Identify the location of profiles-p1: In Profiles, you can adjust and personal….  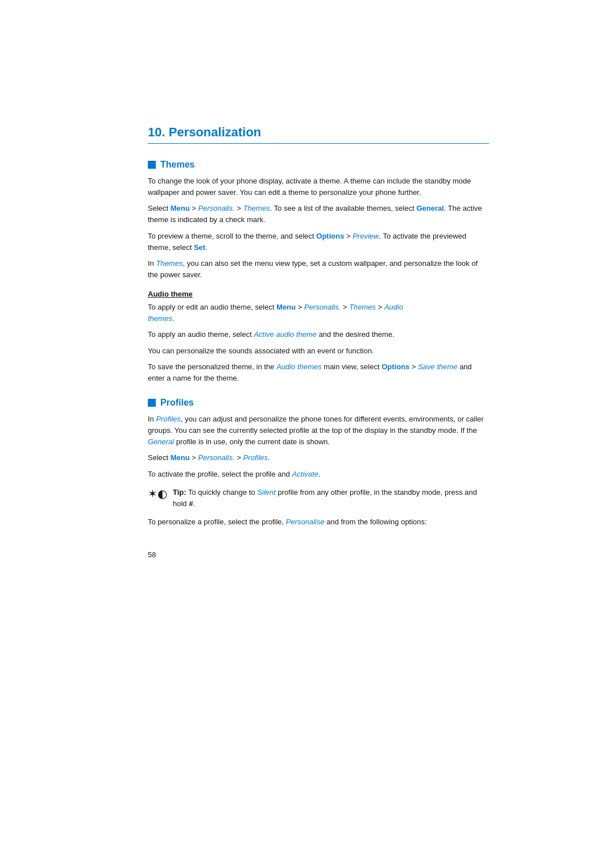
(318, 431).